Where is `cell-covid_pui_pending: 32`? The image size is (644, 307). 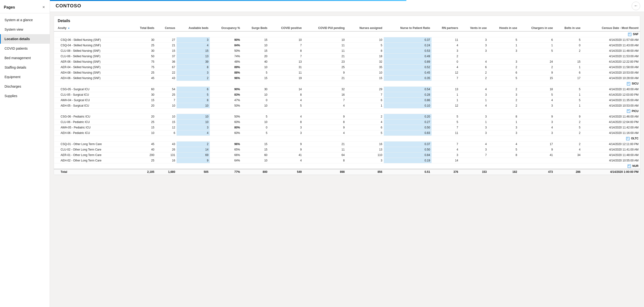
cell-covid_pui_pending: 32 is located at coordinates (325, 89).